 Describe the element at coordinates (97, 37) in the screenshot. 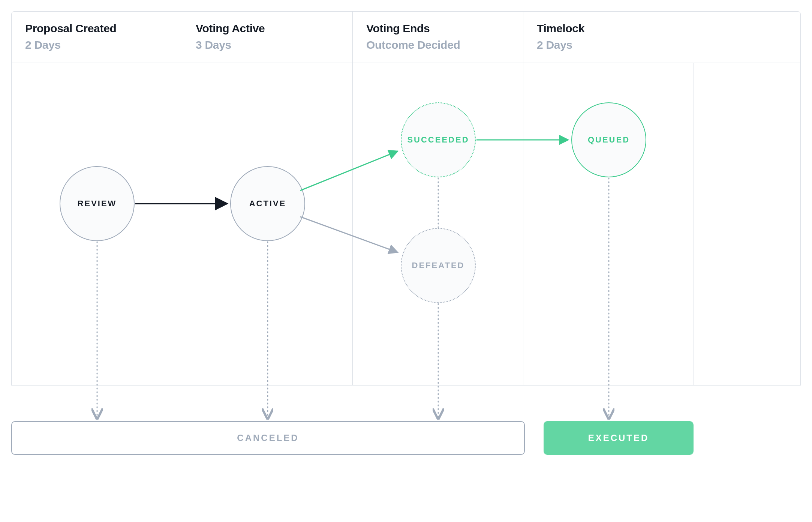

I see `stage-proposal-created: Proposal Created 2 Days` at that location.